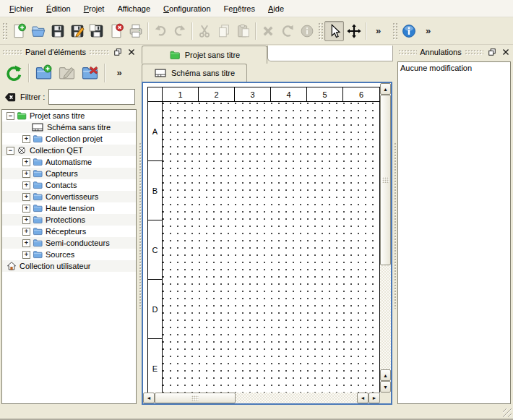 This screenshot has height=420, width=513. What do you see at coordinates (267, 54) in the screenshot?
I see `project-tab-bar: Projet sans titre` at bounding box center [267, 54].